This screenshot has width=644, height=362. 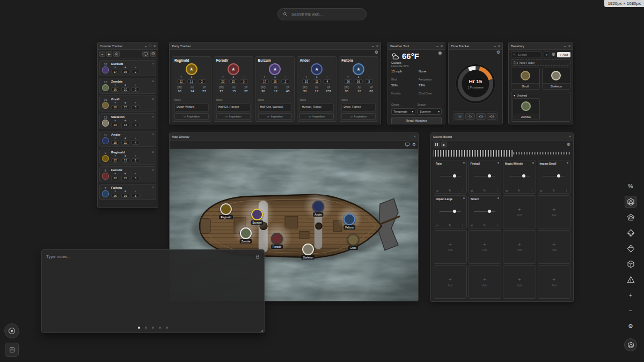 What do you see at coordinates (151, 289) in the screenshot?
I see `notes-input` at bounding box center [151, 289].